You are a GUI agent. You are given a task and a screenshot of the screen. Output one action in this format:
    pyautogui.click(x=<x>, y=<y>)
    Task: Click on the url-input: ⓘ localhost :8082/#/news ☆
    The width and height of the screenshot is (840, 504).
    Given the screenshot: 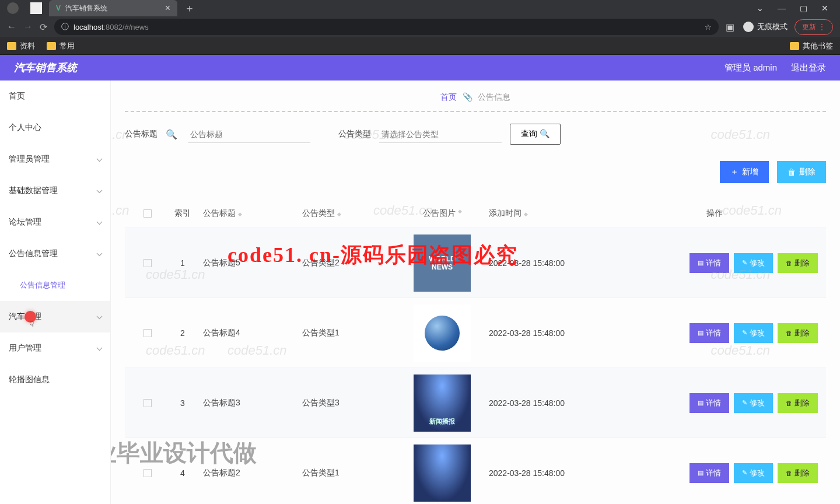 What is the action you would take?
    pyautogui.click(x=386, y=27)
    